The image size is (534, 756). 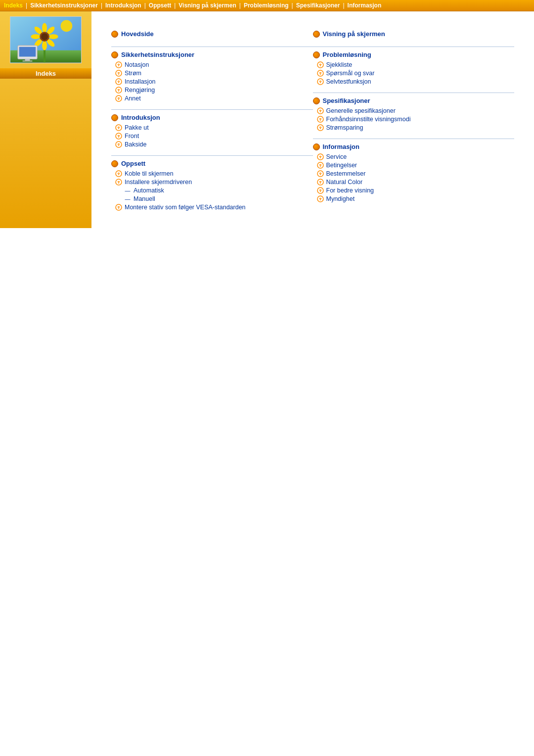 What do you see at coordinates (416, 190) in the screenshot?
I see `link-for-bedre: For bedre visning` at bounding box center [416, 190].